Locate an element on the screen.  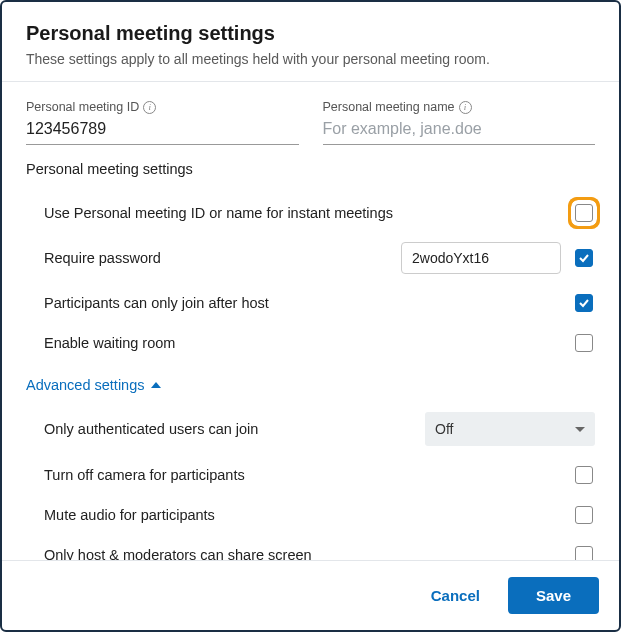
mute-audio-checkbox is located at coordinates (584, 515).